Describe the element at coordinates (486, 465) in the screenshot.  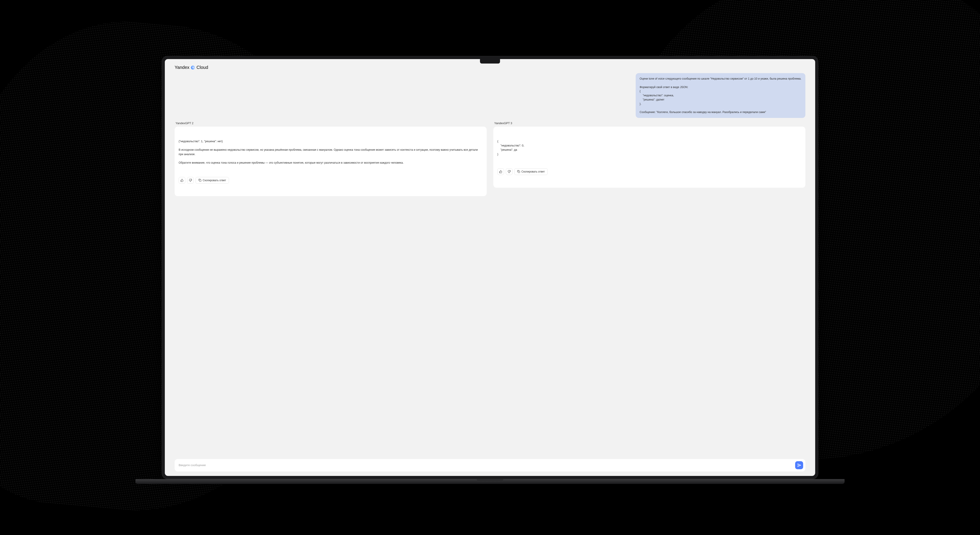
I see `message-input` at that location.